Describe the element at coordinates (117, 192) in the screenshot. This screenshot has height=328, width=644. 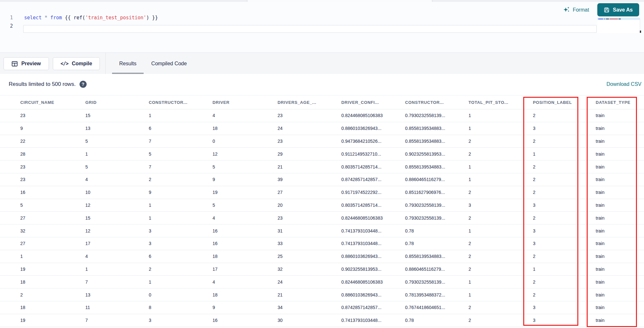
I see `table-cell: 10` at that location.